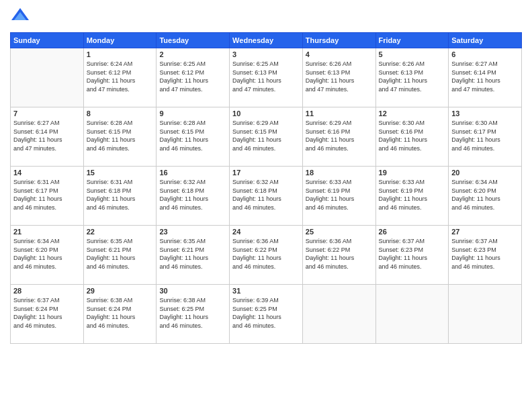  What do you see at coordinates (47, 254) in the screenshot?
I see `day-info: Sunrise: 6:34 AM Sunset: 6:20 PM Dayligh…` at bounding box center [47, 254].